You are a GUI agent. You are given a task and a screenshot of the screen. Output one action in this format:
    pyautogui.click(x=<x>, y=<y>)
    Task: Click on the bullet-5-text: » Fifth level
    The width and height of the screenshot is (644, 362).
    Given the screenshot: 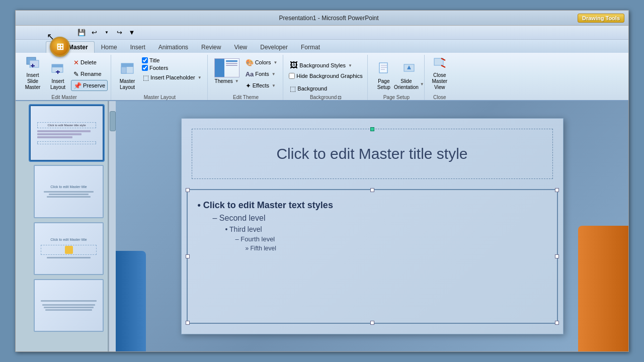 What is the action you would take?
    pyautogui.click(x=396, y=248)
    